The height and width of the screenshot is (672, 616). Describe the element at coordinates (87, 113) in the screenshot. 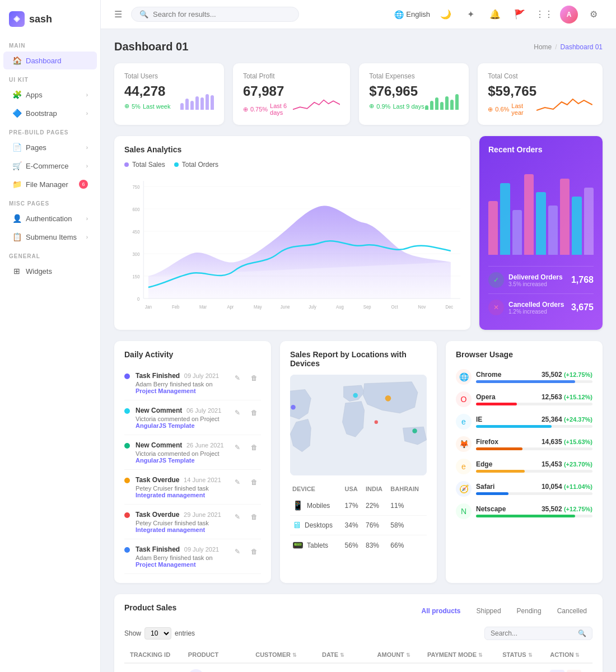

I see `chevron-bootstrap: ›` at that location.